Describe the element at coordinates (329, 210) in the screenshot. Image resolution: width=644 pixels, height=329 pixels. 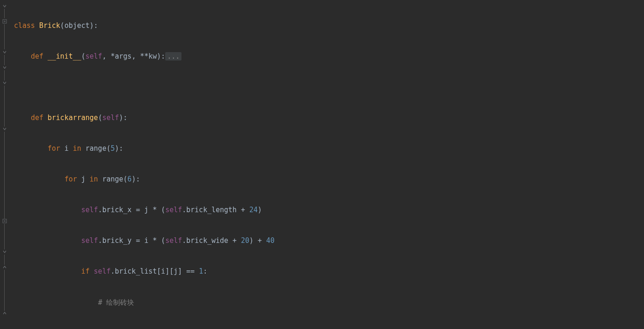
I see `code-line: self.brick_x = j * (self.brick_length + …` at that location.